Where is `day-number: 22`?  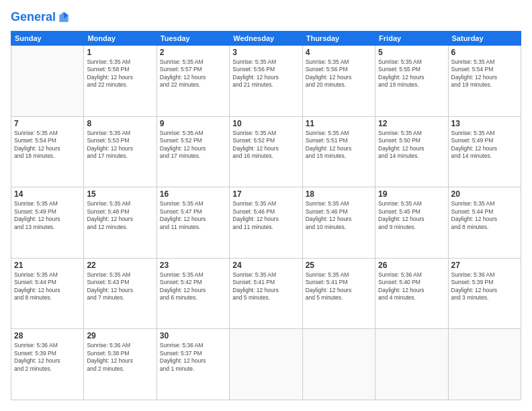
day-number: 22 is located at coordinates (120, 265).